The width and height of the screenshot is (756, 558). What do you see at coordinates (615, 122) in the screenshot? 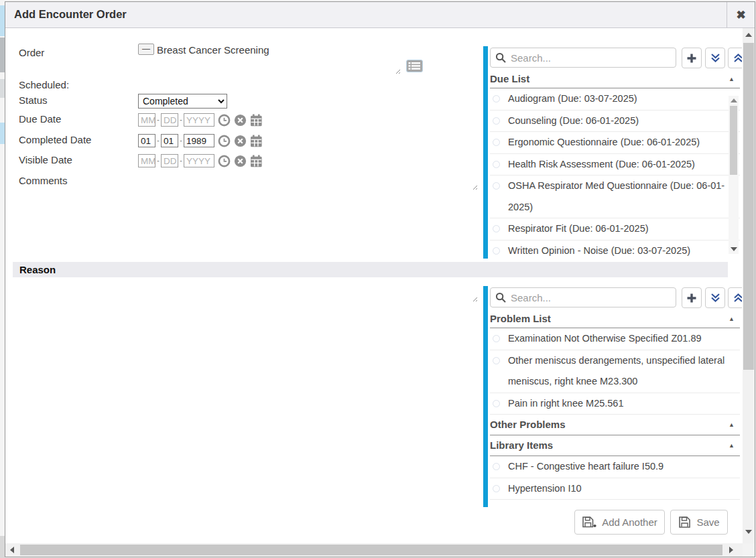
I see `due-list-item: Counseling (Due: 06-01-2025)` at bounding box center [615, 122].